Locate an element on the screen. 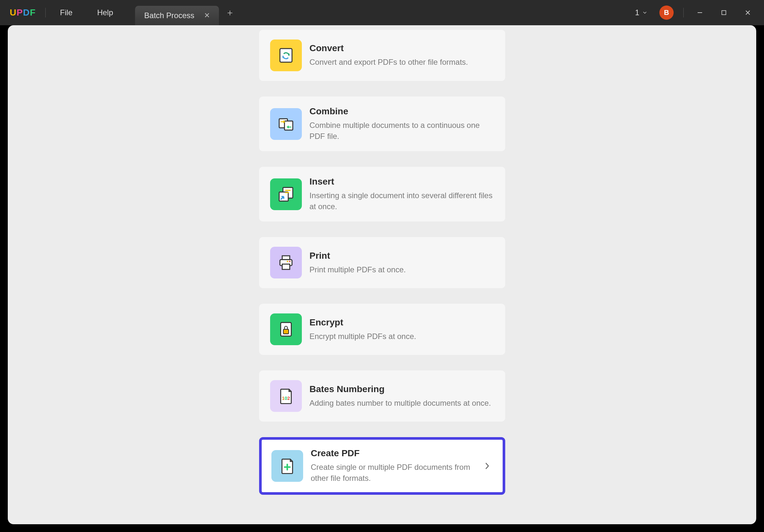 Image resolution: width=764 pixels, height=532 pixels. card-title: Insert is located at coordinates (402, 182).